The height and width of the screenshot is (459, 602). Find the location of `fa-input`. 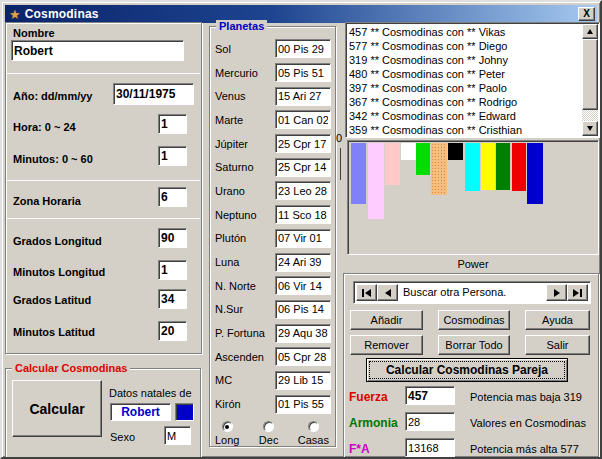

fa-input is located at coordinates (430, 448).